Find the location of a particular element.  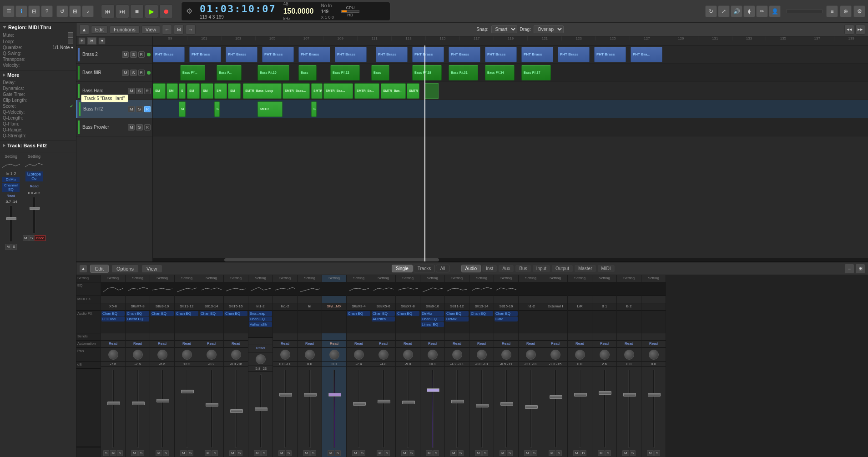

clip-si2: SI is located at coordinates (314, 109).